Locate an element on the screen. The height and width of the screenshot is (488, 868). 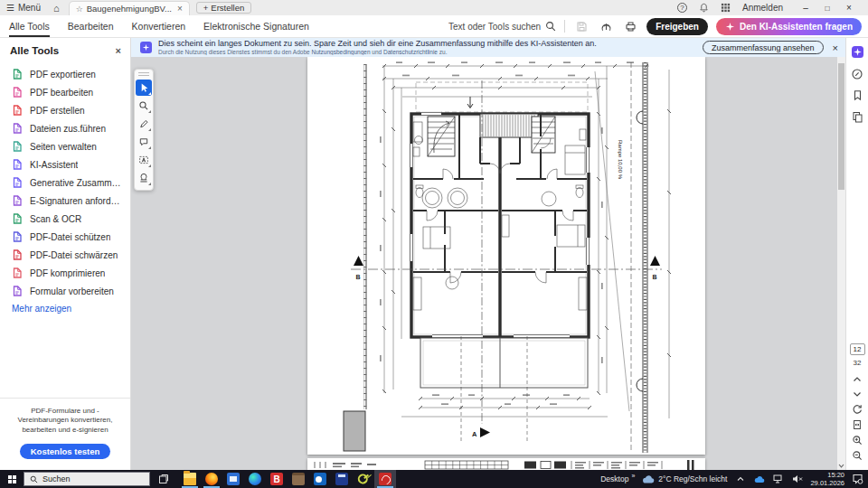
sidebar-item-label: KI-Assistent is located at coordinates (54, 164).